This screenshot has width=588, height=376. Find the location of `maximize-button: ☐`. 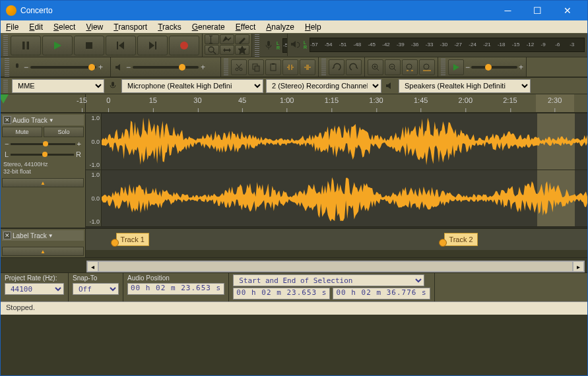

maximize-button: ☐ is located at coordinates (537, 11).